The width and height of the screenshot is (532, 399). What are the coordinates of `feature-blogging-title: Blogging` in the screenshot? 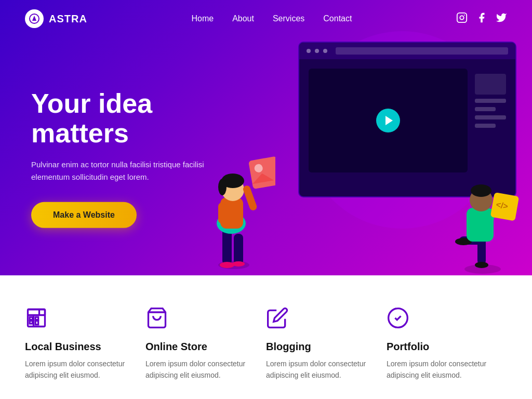 It's located at (321, 347).